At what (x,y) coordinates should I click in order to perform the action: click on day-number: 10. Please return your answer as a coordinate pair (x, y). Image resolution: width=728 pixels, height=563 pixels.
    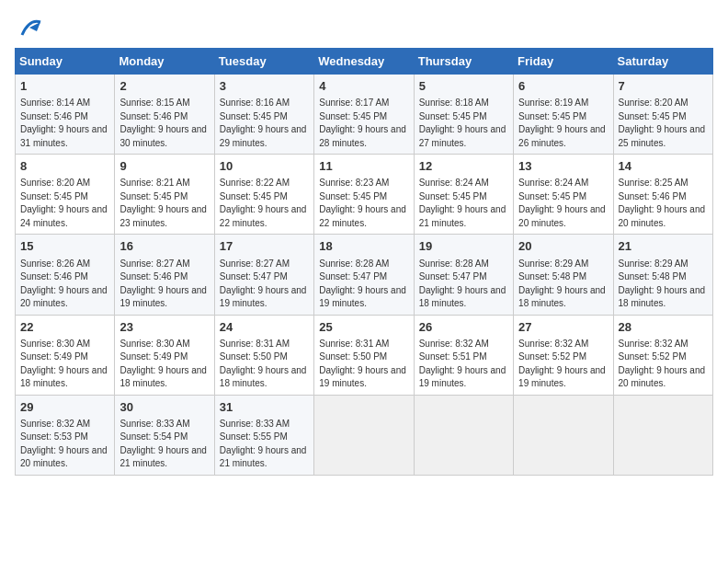
    Looking at the image, I should click on (265, 167).